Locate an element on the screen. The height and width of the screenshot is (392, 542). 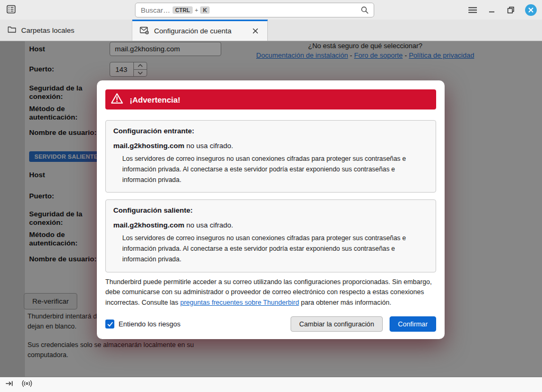
status-bar is located at coordinates (271, 384).